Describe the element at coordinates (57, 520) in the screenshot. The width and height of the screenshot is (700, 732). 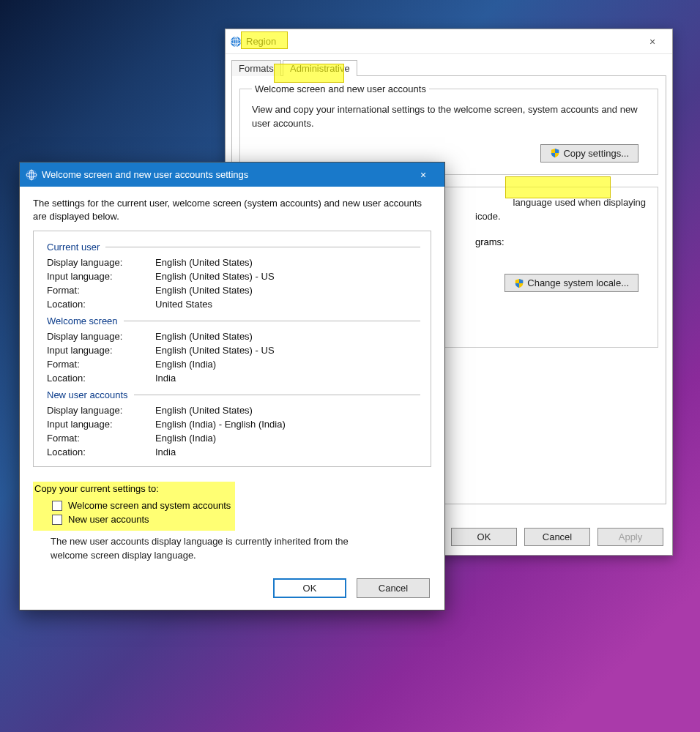
I see `checkbox-new-user` at that location.